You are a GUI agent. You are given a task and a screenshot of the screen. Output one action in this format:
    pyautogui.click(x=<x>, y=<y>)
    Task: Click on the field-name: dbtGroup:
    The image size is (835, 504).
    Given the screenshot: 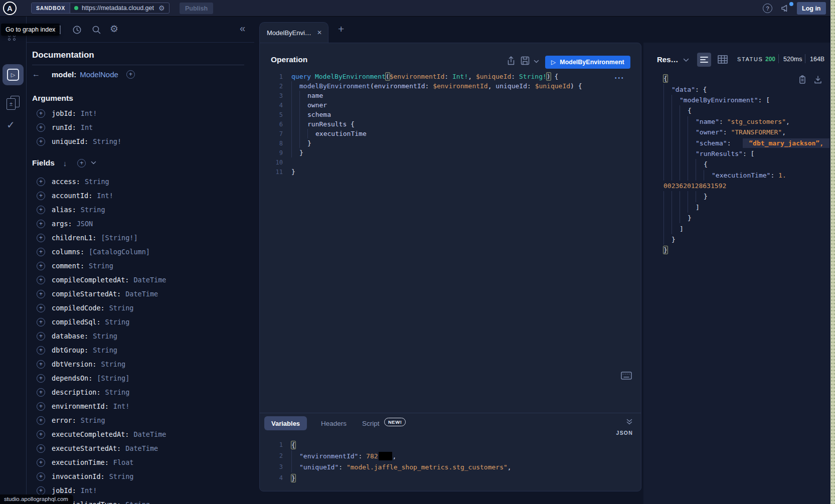 What is the action you would take?
    pyautogui.click(x=70, y=350)
    